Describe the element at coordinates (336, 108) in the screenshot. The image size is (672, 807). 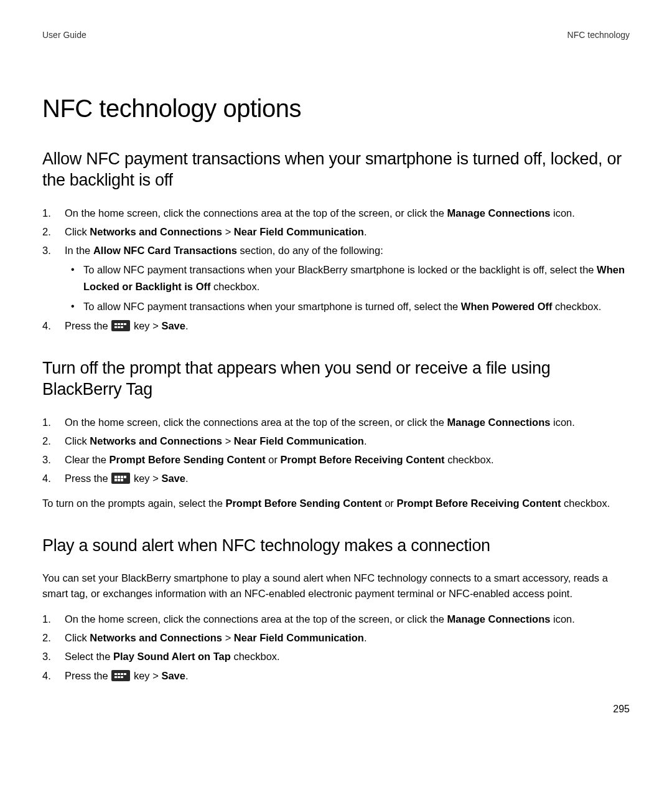
I see `page-title: NFC technology options` at that location.